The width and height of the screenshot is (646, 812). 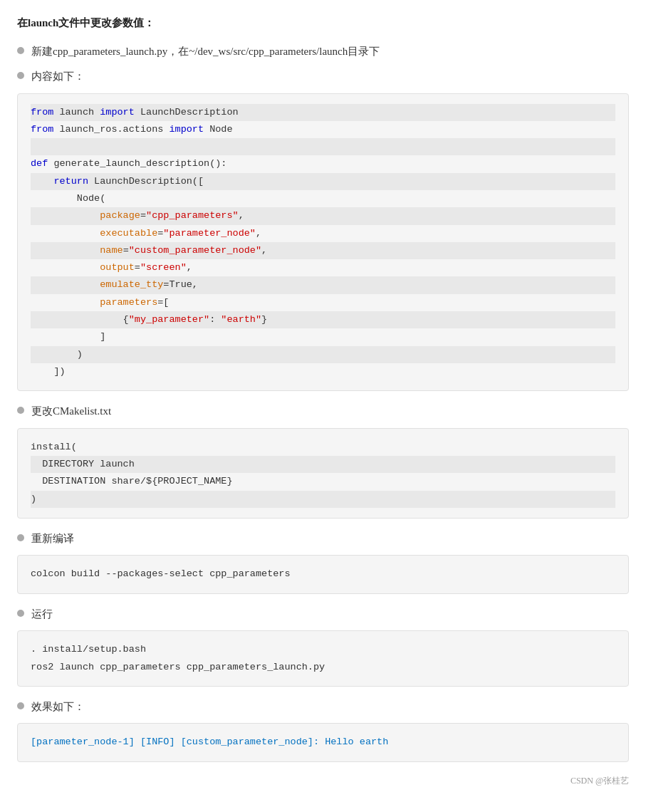 I want to click on code-line: name="custom_parameter_node",, so click(x=323, y=251).